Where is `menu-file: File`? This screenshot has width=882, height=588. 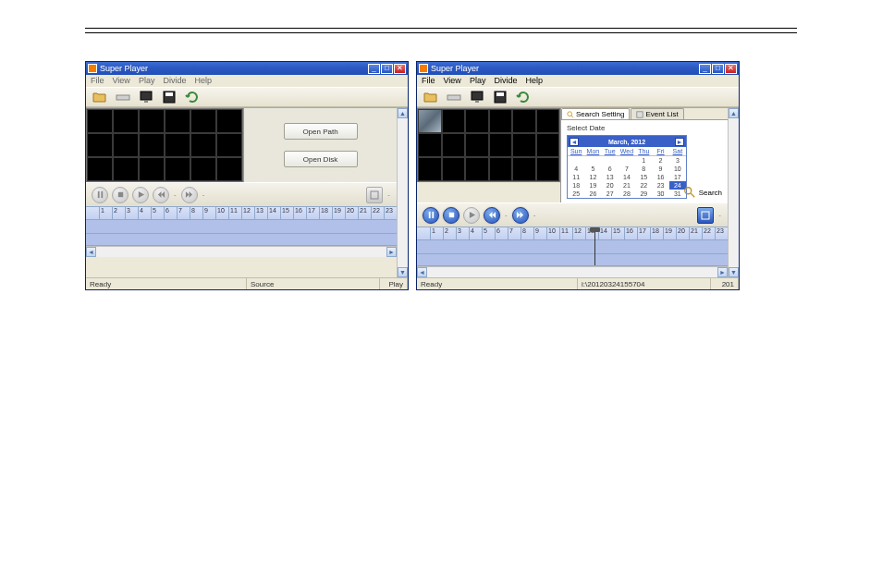 menu-file: File is located at coordinates (429, 81).